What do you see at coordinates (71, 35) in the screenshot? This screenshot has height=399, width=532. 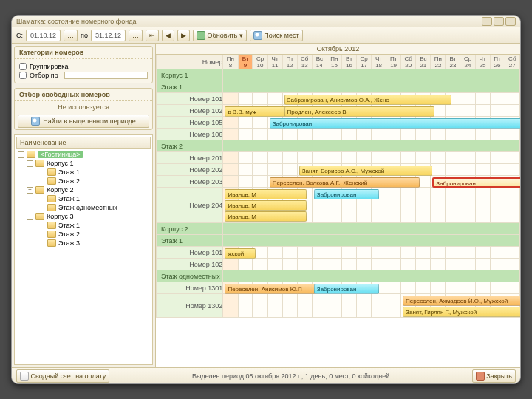 I see `date-from-picker: …` at bounding box center [71, 35].